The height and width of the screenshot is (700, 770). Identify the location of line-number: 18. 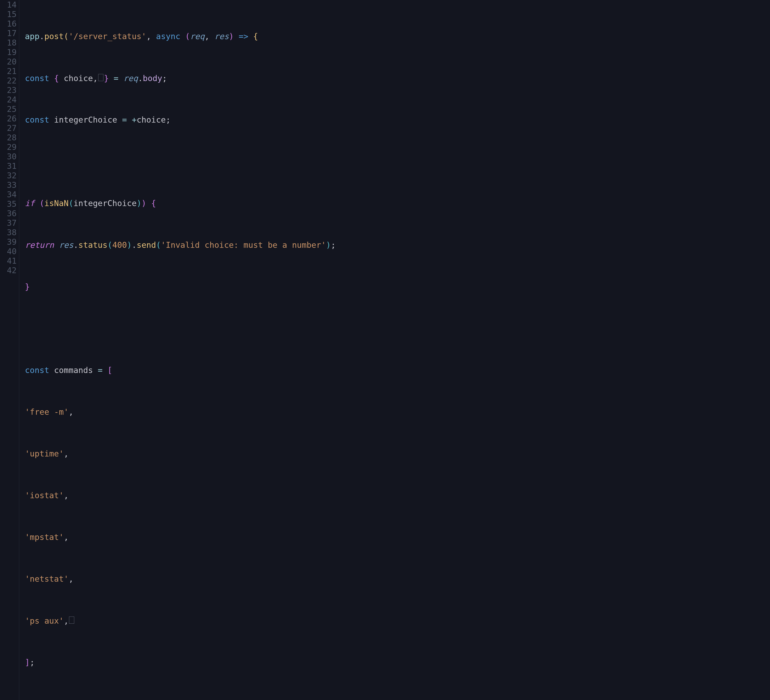
(8, 43).